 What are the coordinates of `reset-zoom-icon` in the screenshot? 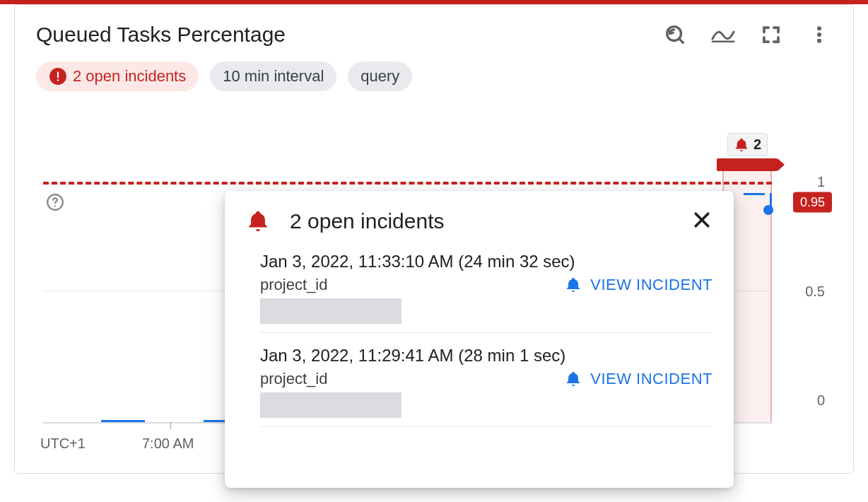 It's located at (675, 35).